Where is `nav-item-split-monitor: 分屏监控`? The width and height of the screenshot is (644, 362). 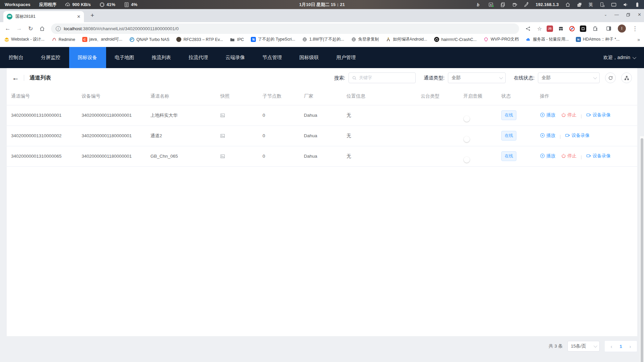
nav-item-split-monitor: 分屏监控 is located at coordinates (51, 58).